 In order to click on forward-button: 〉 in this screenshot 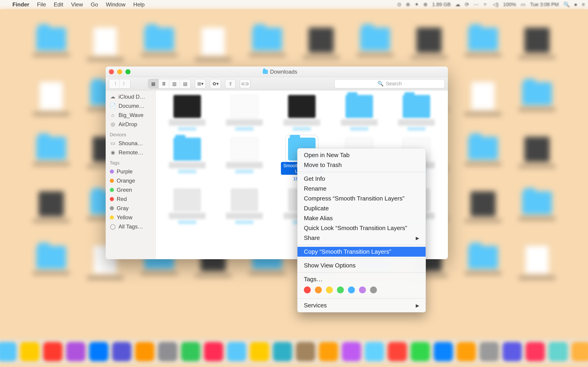, I will do `click(125, 84)`.